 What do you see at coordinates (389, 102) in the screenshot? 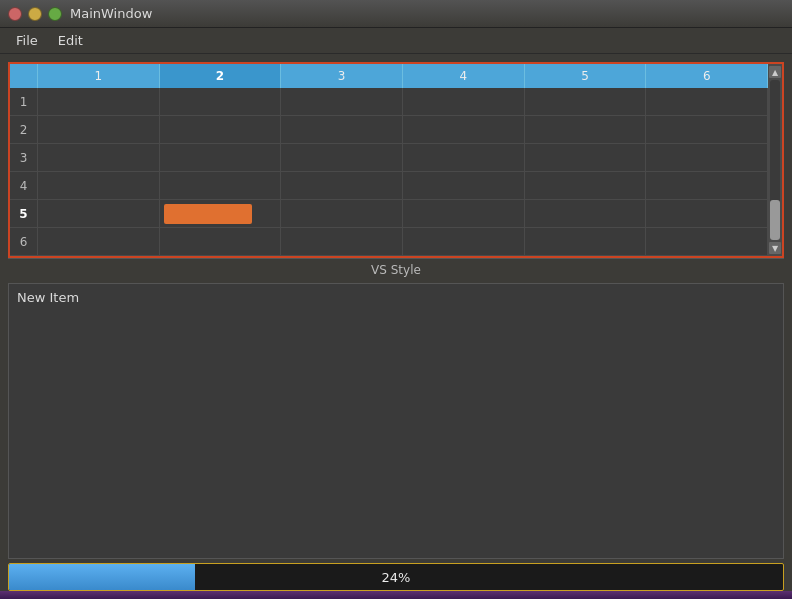
I see `grid-row-1: 1` at bounding box center [389, 102].